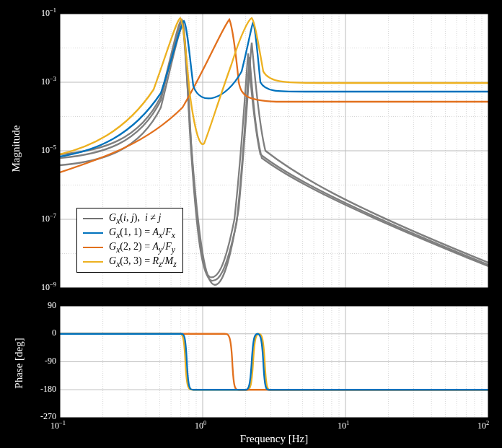  What do you see at coordinates (483, 426) in the screenshot?
I see `xtick-3: 102` at bounding box center [483, 426].